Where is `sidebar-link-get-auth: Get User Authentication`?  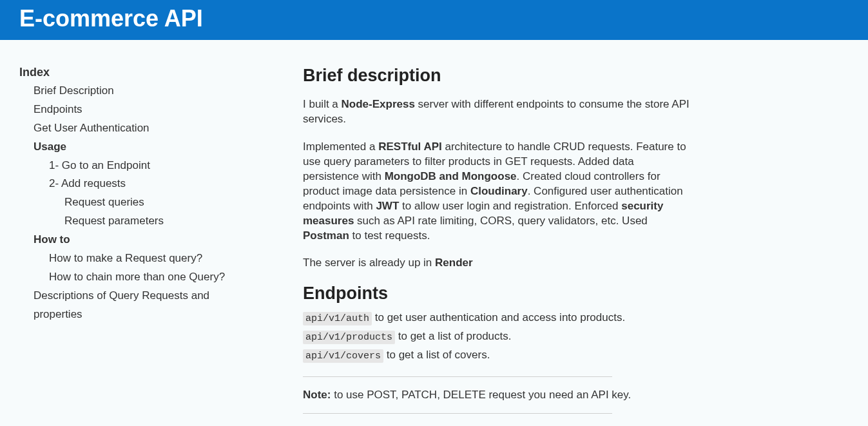
sidebar-link-get-auth: Get User Authentication is located at coordinates (92, 128).